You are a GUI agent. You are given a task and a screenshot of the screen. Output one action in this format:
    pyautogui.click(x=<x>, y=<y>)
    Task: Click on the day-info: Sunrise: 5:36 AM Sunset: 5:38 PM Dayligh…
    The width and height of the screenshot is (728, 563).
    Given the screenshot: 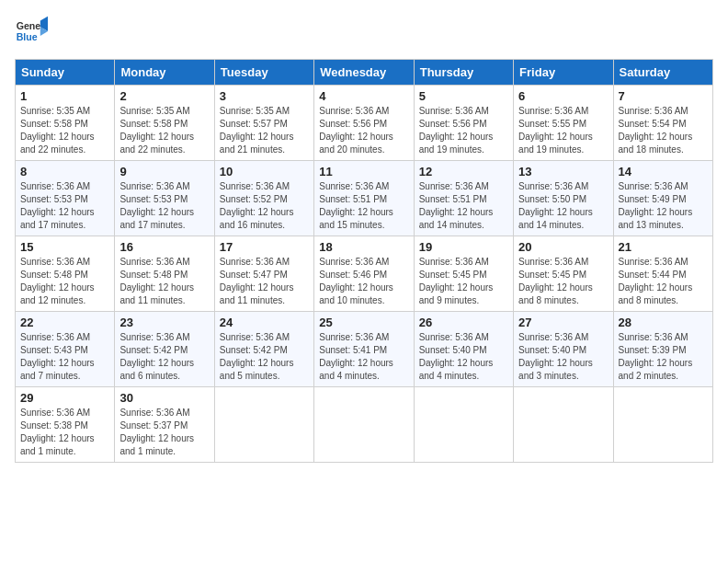 What is the action you would take?
    pyautogui.click(x=64, y=432)
    